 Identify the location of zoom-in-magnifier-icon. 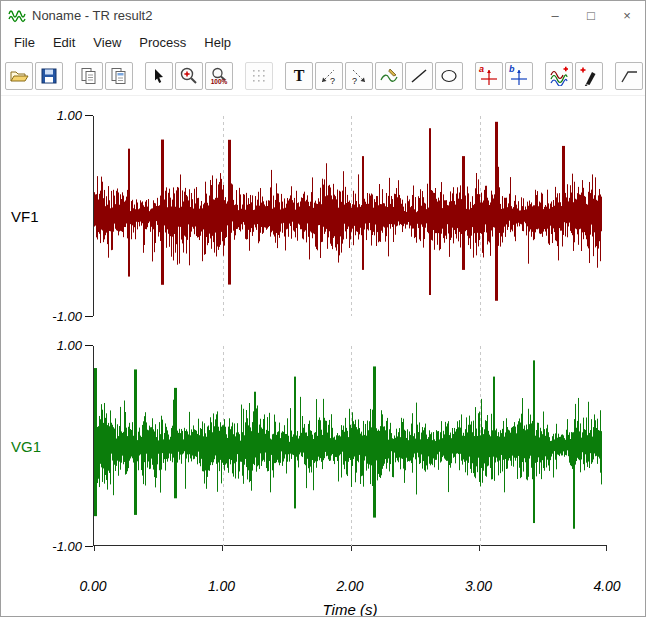
(189, 76).